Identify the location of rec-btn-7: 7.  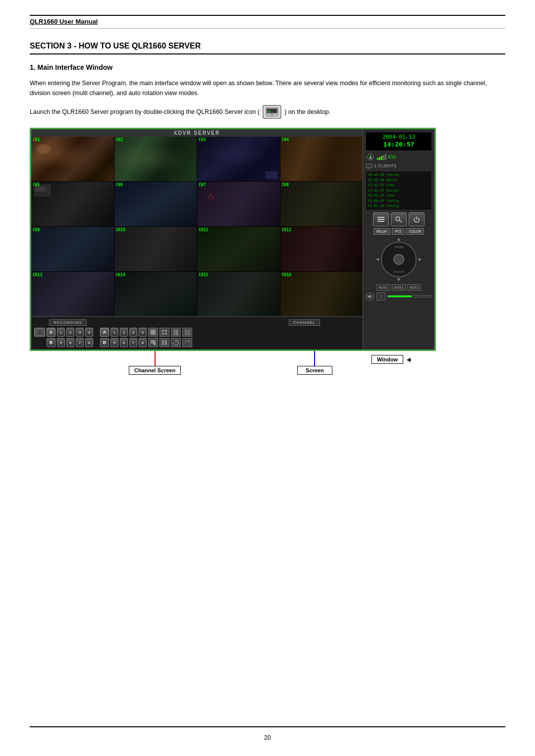
(80, 343).